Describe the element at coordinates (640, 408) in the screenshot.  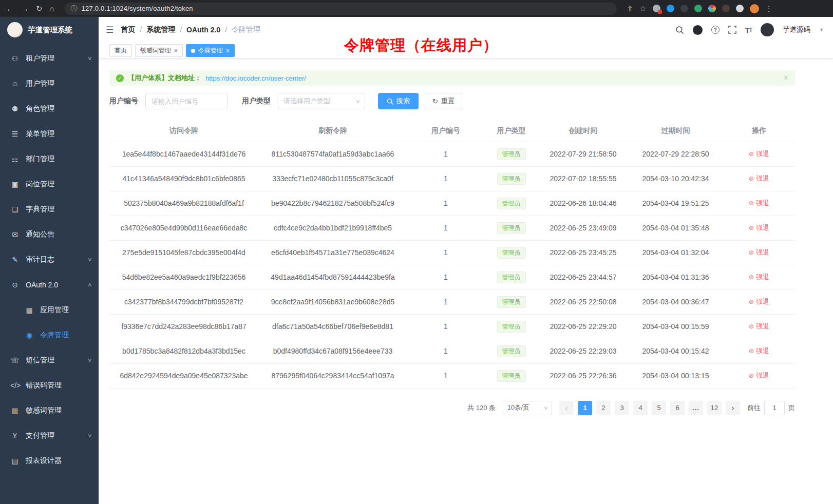
I see `page-button-4: 4` at that location.